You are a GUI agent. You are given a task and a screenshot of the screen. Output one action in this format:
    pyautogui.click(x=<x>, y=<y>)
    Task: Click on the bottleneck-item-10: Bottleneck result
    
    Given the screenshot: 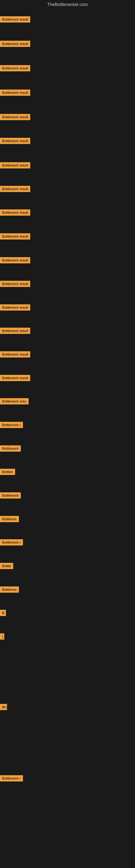 What is the action you would take?
    pyautogui.click(x=15, y=237)
    